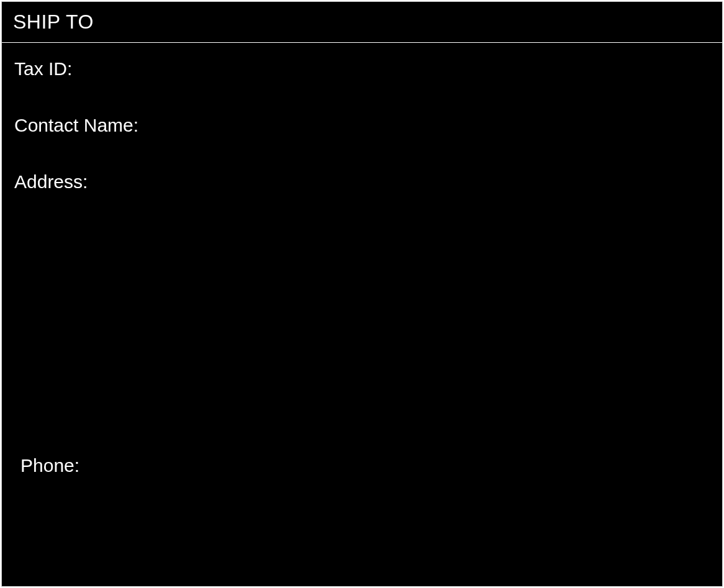 This screenshot has height=588, width=724. I want to click on address-field: Address:, so click(362, 181).